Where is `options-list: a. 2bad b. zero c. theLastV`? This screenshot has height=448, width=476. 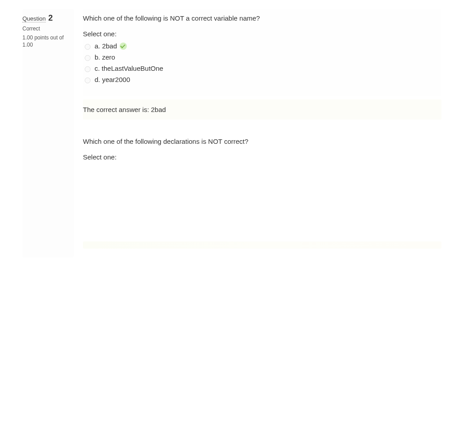 options-list: a. 2bad b. zero c. theLastV is located at coordinates (262, 63).